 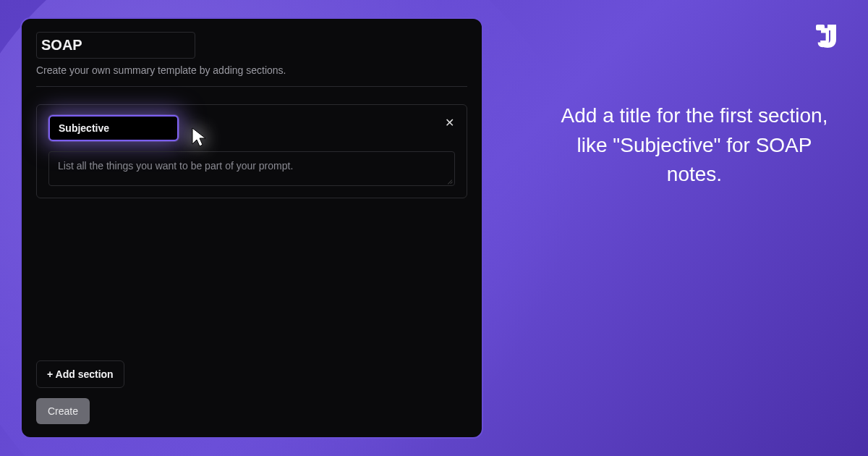 What do you see at coordinates (826, 36) in the screenshot?
I see `logo-icon` at bounding box center [826, 36].